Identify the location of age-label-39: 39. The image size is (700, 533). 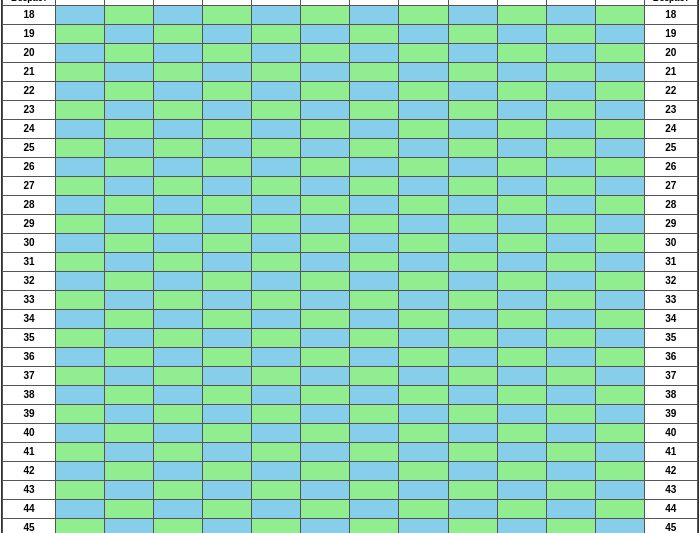
(30, 414).